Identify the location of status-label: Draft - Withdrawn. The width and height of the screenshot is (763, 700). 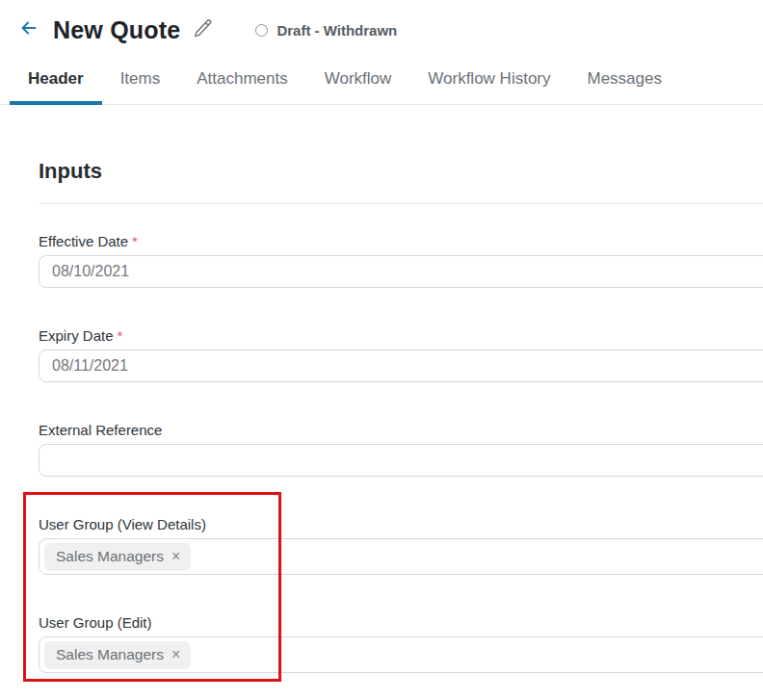
(337, 31).